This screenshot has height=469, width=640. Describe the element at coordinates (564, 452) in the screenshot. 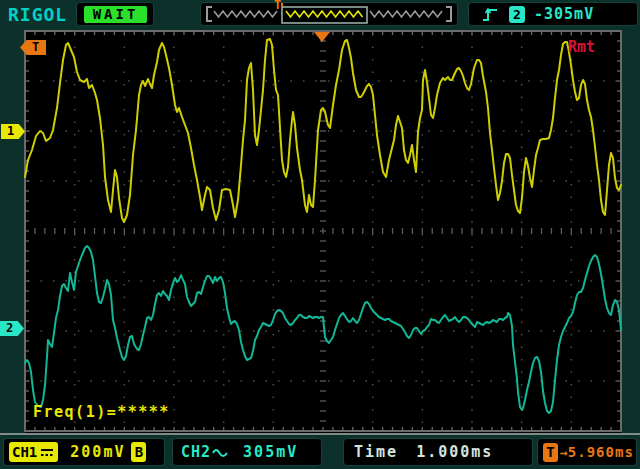

I see `delay-arrow-icon: →` at that location.